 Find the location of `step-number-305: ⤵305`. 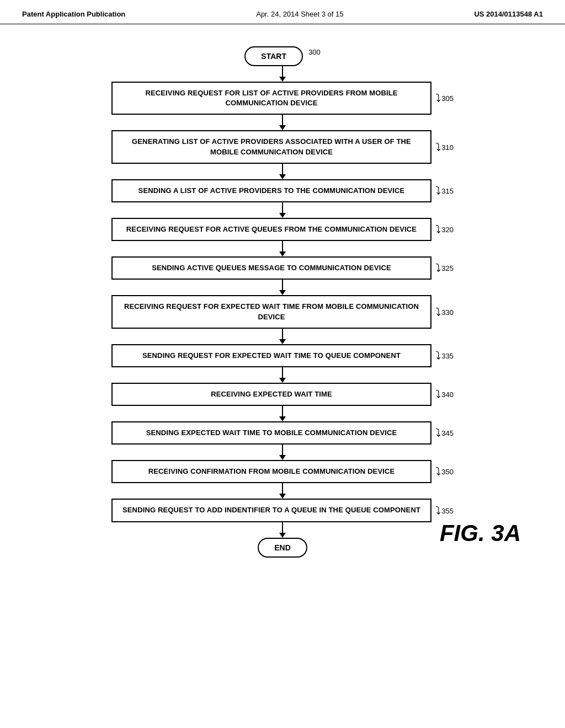

step-number-305: ⤵305 is located at coordinates (445, 98).